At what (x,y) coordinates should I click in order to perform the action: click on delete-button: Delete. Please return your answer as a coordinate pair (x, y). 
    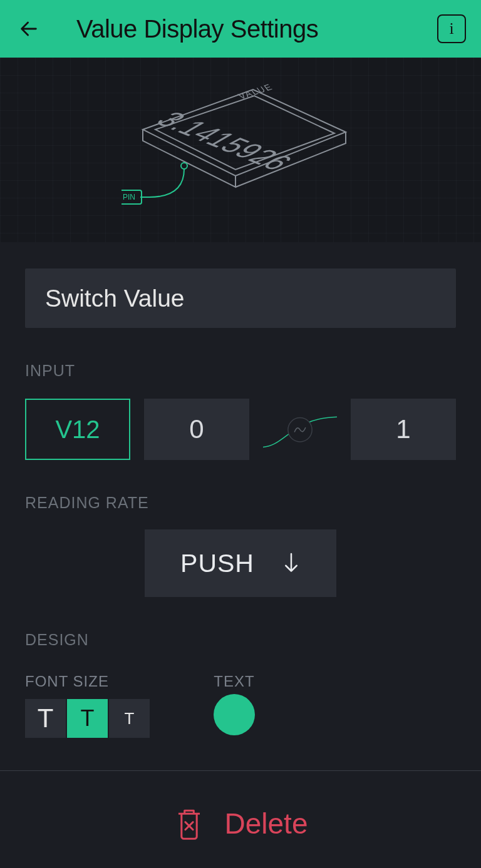
    Looking at the image, I should click on (240, 824).